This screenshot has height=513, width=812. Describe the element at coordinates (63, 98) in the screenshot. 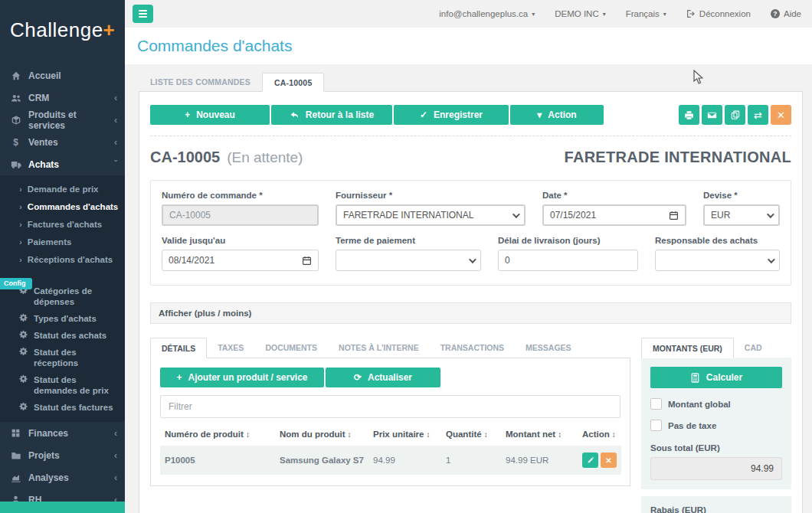

I see `sidebar-item-crm: CRM ‹` at that location.